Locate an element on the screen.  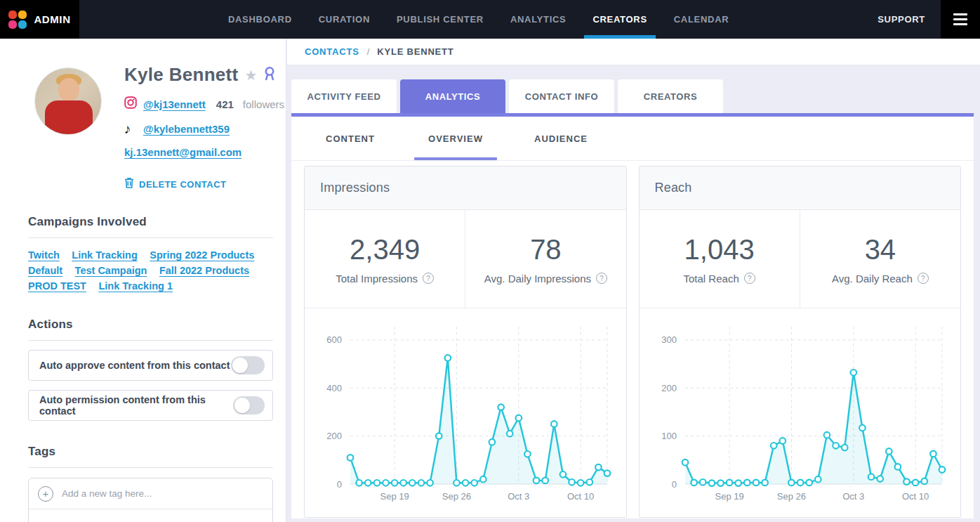
svg-text: Sep 19 is located at coordinates (395, 496).